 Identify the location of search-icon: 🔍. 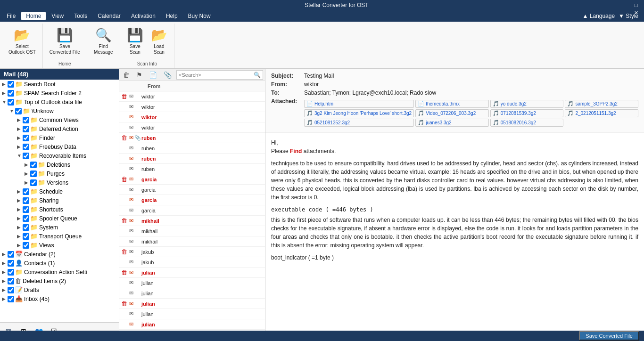
(257, 75).